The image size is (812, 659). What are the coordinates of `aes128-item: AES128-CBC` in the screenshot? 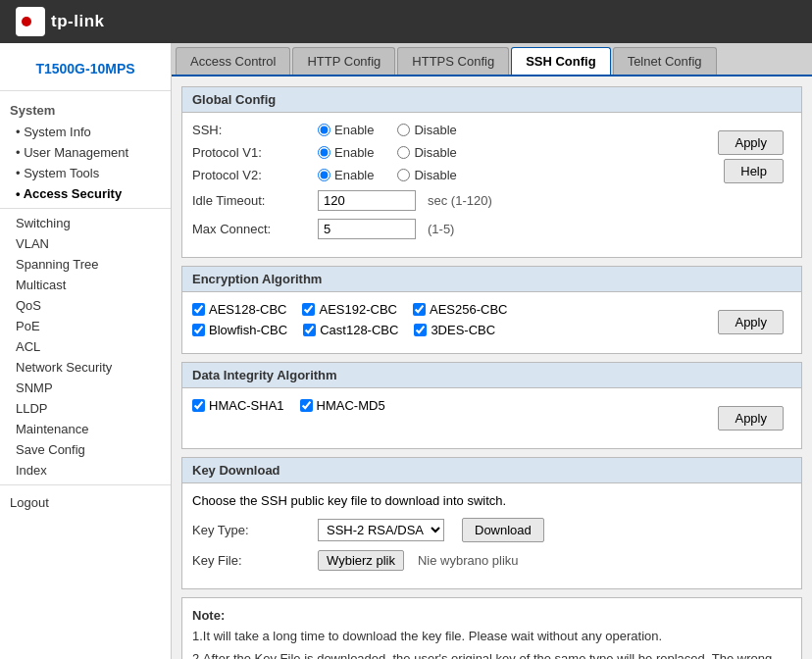 It's located at (239, 310).